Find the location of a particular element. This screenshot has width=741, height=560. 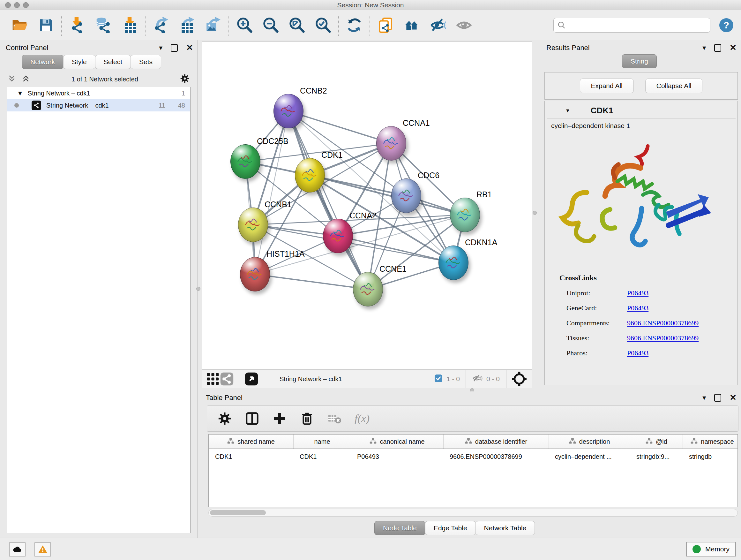

network-options-gear-icon is located at coordinates (185, 79).